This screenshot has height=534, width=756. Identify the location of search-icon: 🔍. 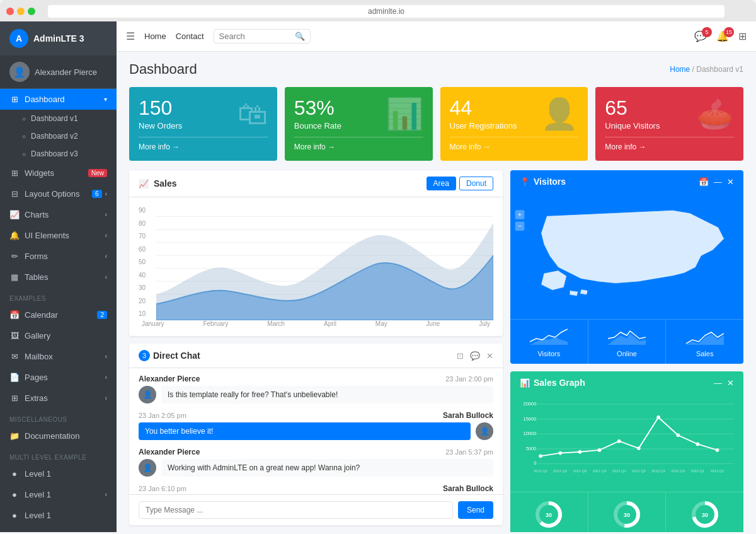
(300, 37).